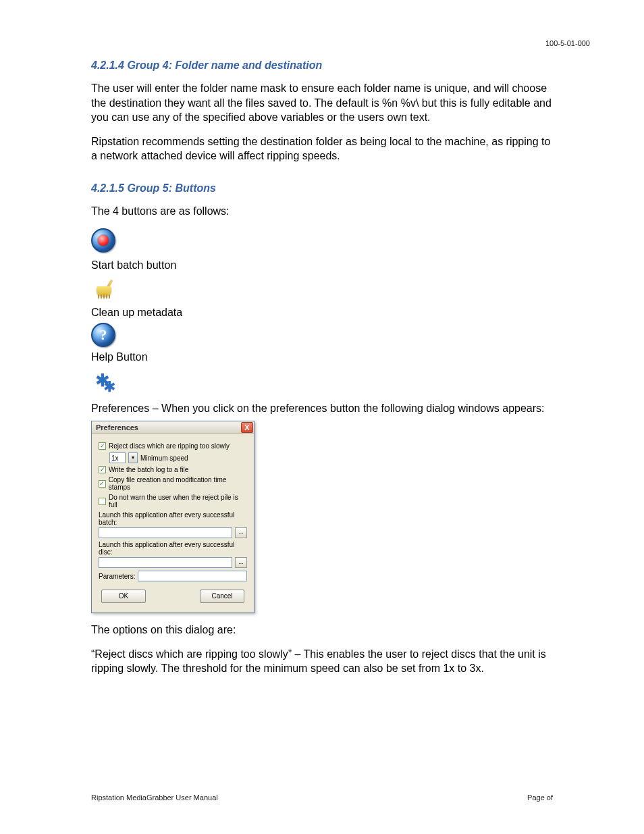  Describe the element at coordinates (192, 576) in the screenshot. I see `parameters-input` at that location.